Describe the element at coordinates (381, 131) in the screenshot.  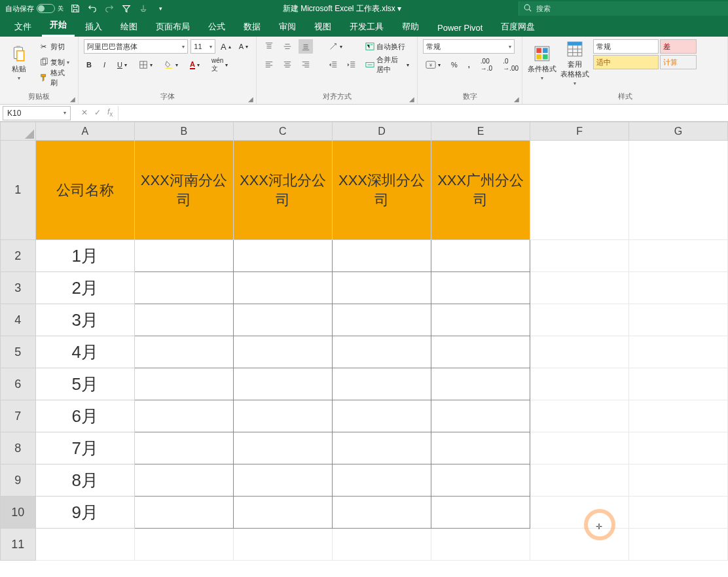
I see `col-header-D: D` at that location.